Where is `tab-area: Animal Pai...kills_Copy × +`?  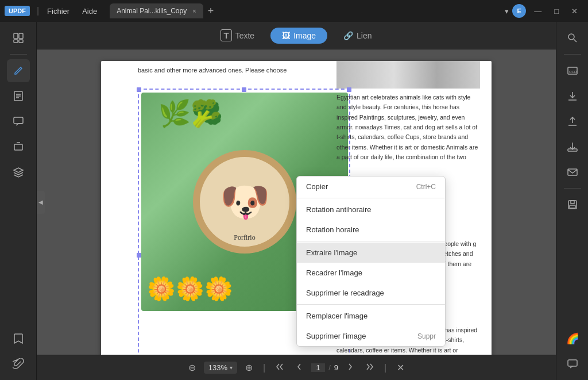
tab-area: Animal Pai...kills_Copy × + is located at coordinates (307, 11).